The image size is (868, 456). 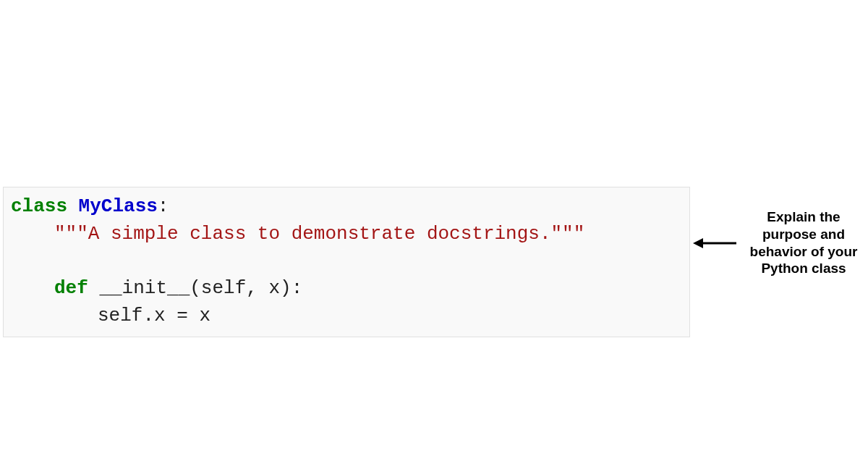 What do you see at coordinates (346, 316) in the screenshot?
I see `code-line-5: self.x = x` at bounding box center [346, 316].